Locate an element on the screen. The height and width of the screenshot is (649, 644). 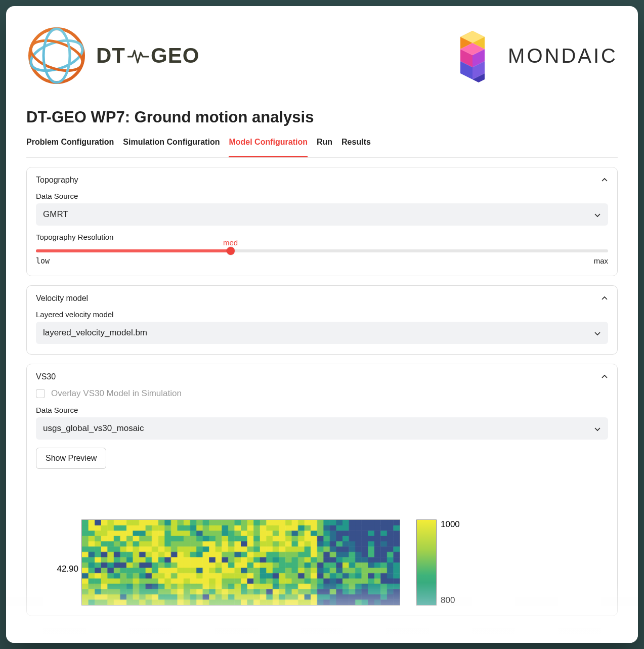
tab-results: Results is located at coordinates (356, 147).